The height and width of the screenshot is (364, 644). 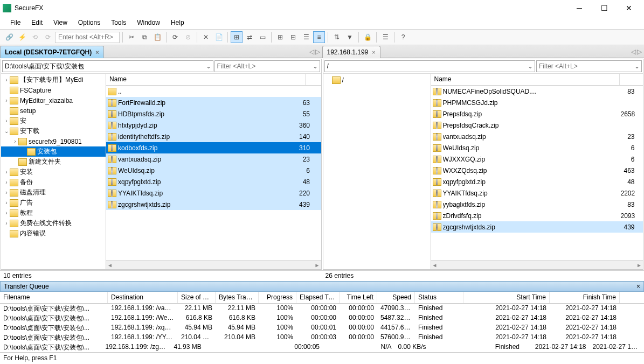 What do you see at coordinates (337, 37) in the screenshot?
I see `upload-icon: ⇅` at bounding box center [337, 37].